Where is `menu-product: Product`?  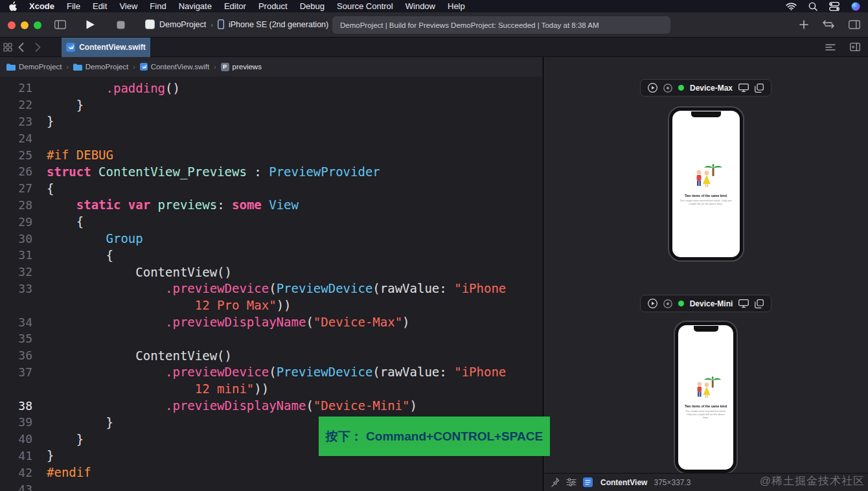
menu-product: Product is located at coordinates (273, 6).